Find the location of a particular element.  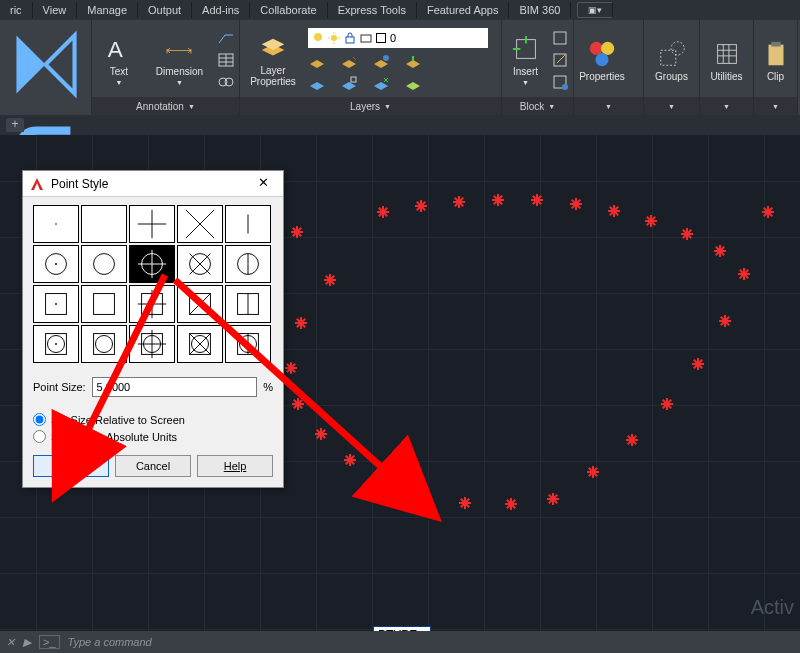

utilities-button: Utilities is located at coordinates (726, 60).